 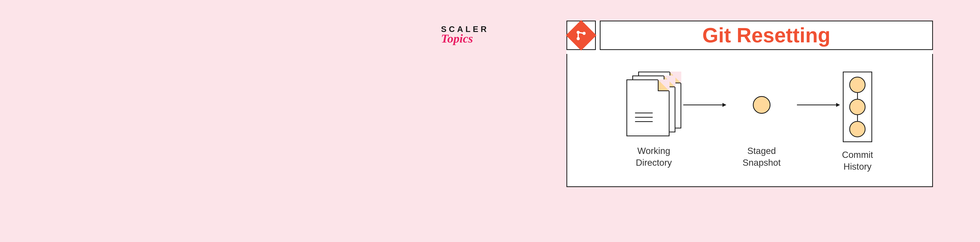 What do you see at coordinates (654, 120) in the screenshot?
I see `working-directory-column: WorkingDirectory` at bounding box center [654, 120].